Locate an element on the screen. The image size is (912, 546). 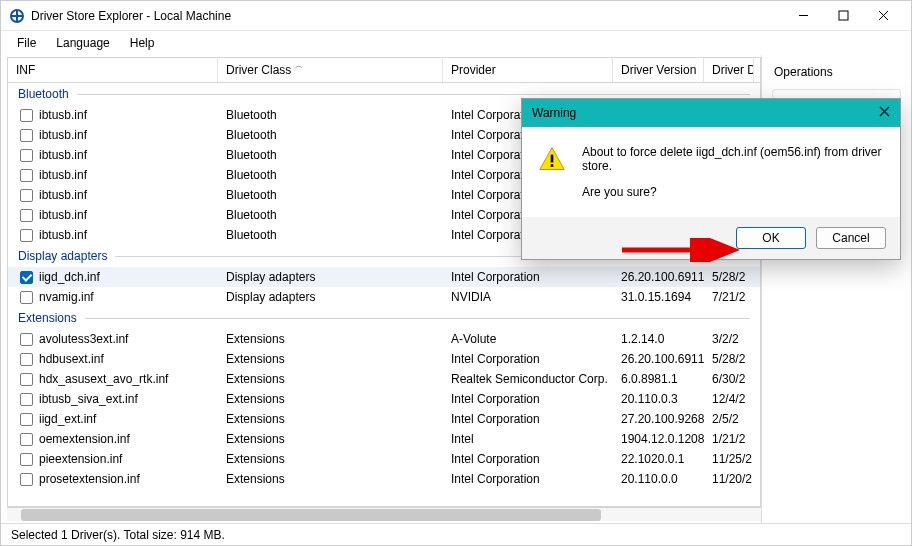
driver-date: 12/4/2 is located at coordinates (729, 399).